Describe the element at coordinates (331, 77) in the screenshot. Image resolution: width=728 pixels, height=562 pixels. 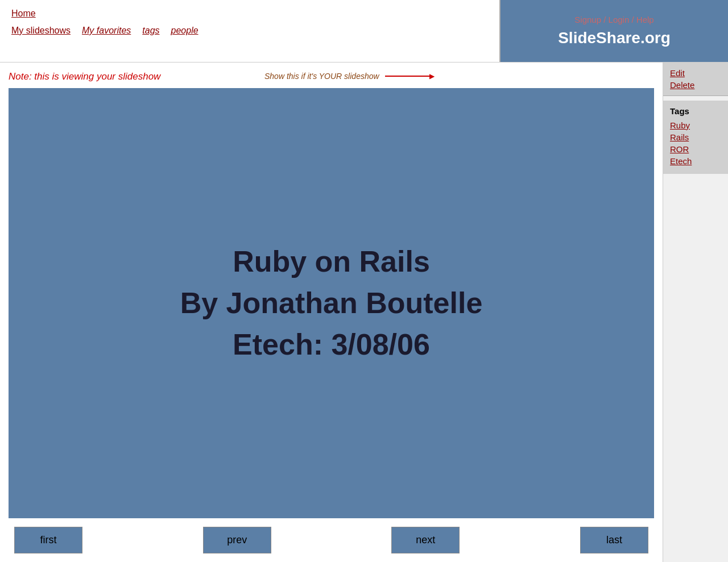
I see `slideshow-top-note: Note: this is viewing your slideshow Sho…` at that location.